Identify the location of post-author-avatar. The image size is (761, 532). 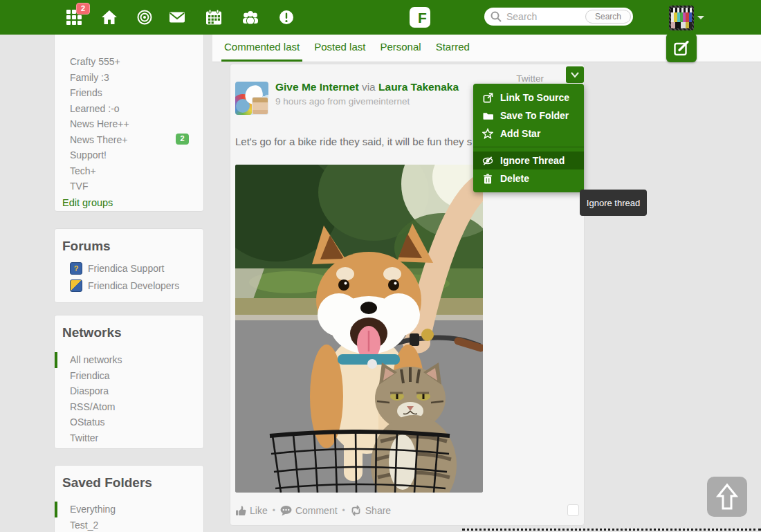
(252, 98).